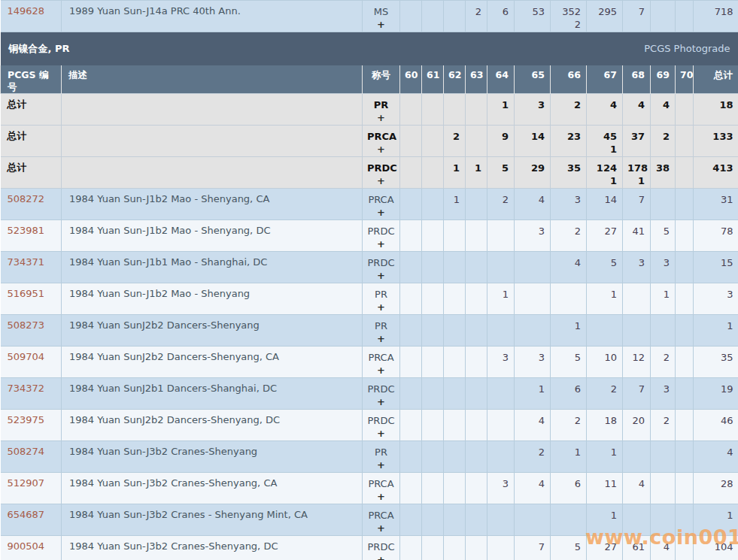 This screenshot has height=560, width=738. What do you see at coordinates (501, 141) in the screenshot?
I see `grade-64-cell: 9` at bounding box center [501, 141].